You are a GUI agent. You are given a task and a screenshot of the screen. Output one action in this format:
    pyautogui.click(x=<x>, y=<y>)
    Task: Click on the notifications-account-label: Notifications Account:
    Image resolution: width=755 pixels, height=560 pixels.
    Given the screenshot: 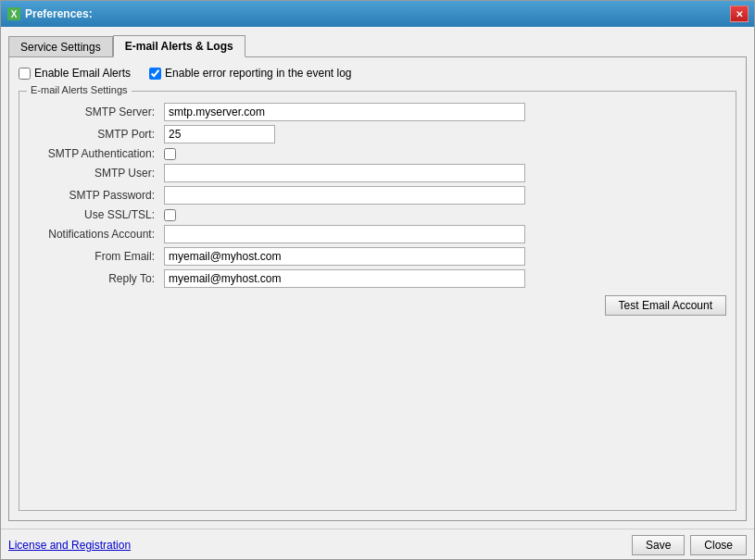 What is the action you would take?
    pyautogui.click(x=94, y=234)
    